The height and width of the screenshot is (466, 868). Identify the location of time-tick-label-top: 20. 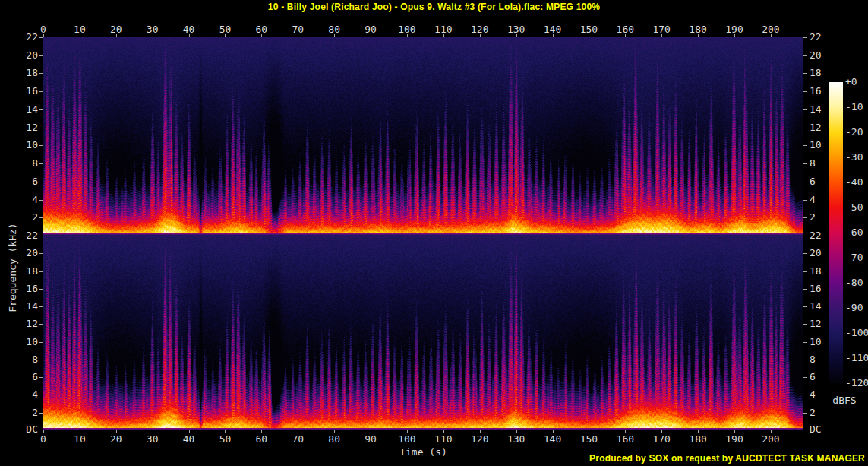
(116, 30).